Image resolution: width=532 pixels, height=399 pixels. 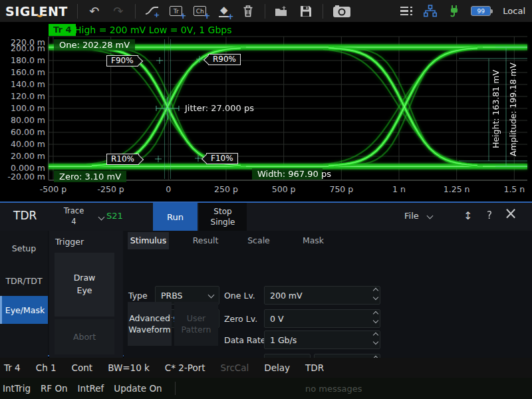 I want to click on x-axis-tick-label: 750 p, so click(x=341, y=189).